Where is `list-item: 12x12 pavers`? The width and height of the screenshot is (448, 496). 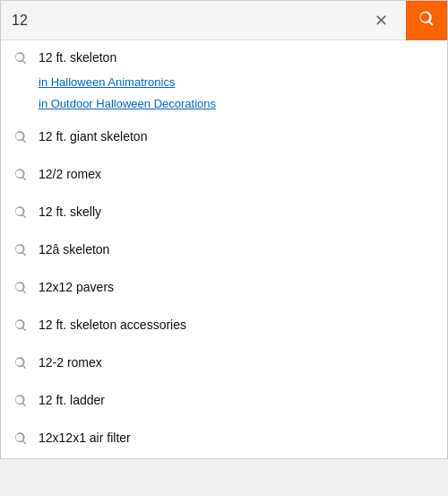
list-item: 12x12 pavers is located at coordinates (224, 289).